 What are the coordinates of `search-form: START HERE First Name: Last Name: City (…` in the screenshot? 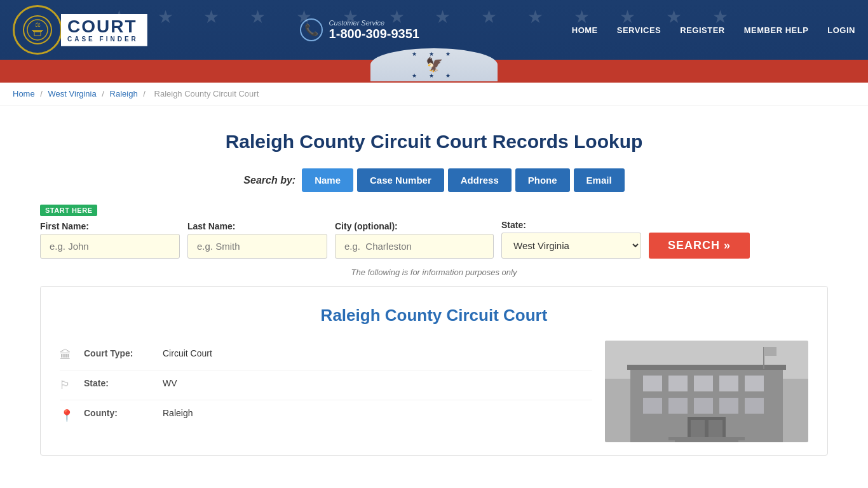 It's located at (434, 231).